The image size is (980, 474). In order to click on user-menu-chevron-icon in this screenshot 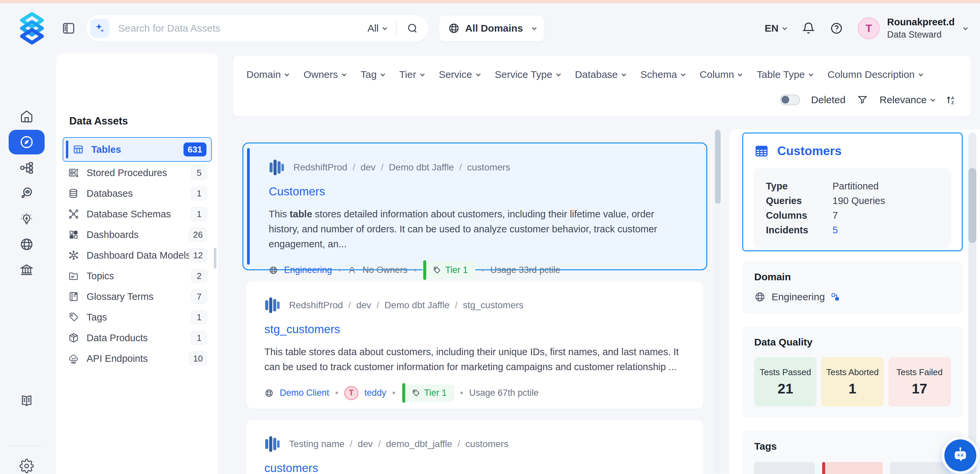, I will do `click(966, 28)`.